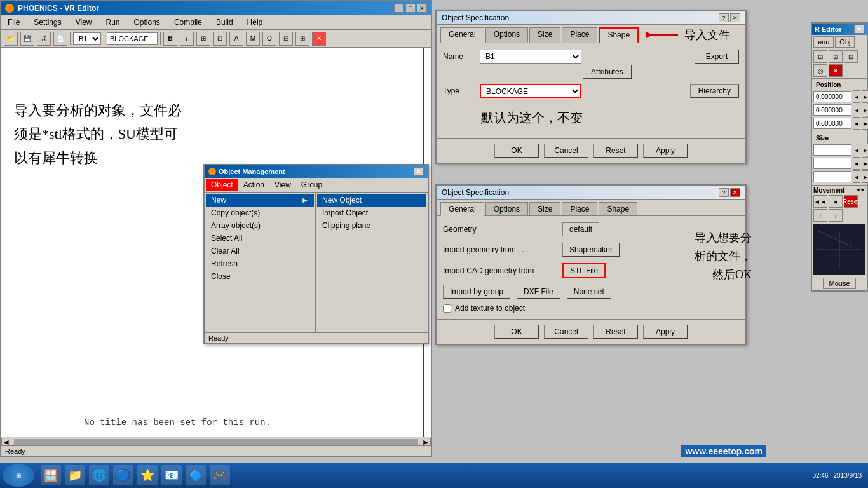 Image resolution: width=868 pixels, height=488 pixels. What do you see at coordinates (531, 57) in the screenshot?
I see `name-select: B1` at bounding box center [531, 57].